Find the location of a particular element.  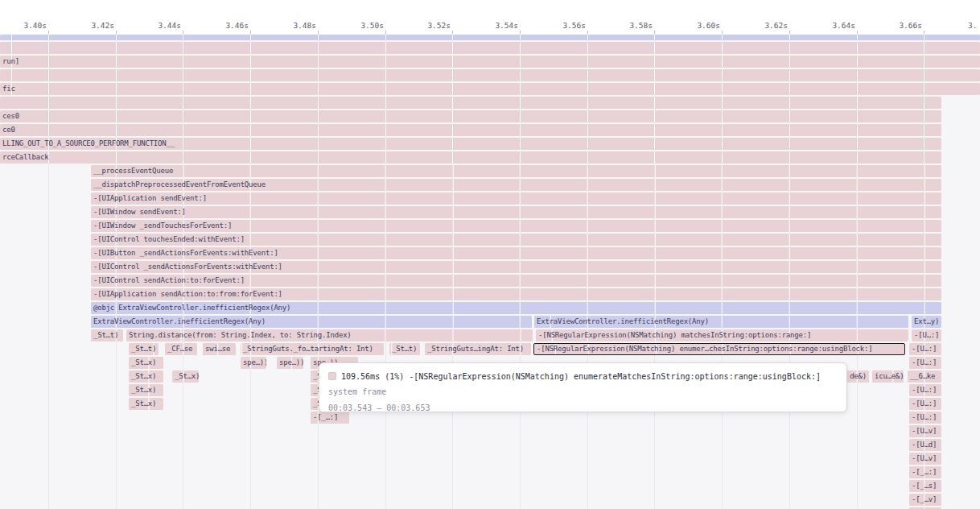

flame-segment: String.distance(from: String.Index, to: … is located at coordinates (330, 335).